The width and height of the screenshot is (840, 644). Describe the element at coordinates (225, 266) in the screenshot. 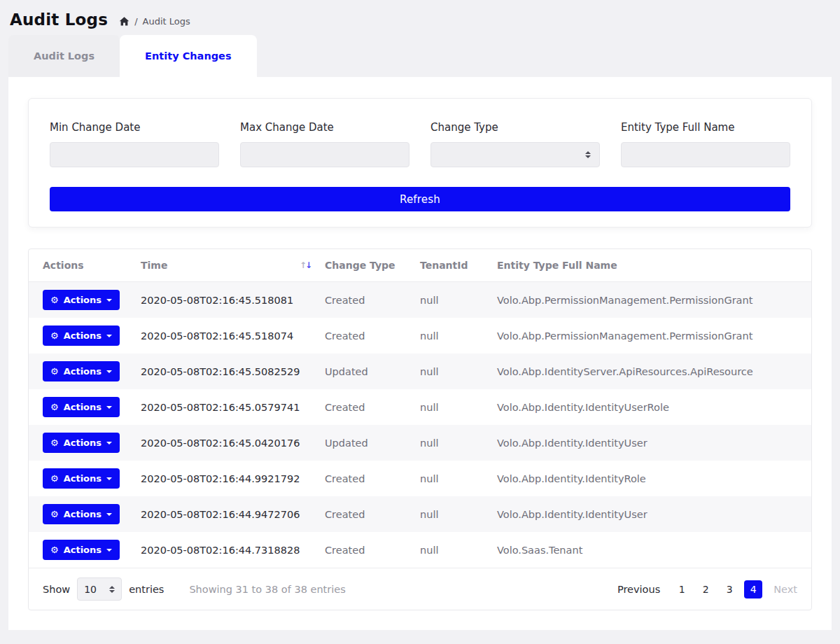

I see `column-header-time: Time ↑↓` at that location.